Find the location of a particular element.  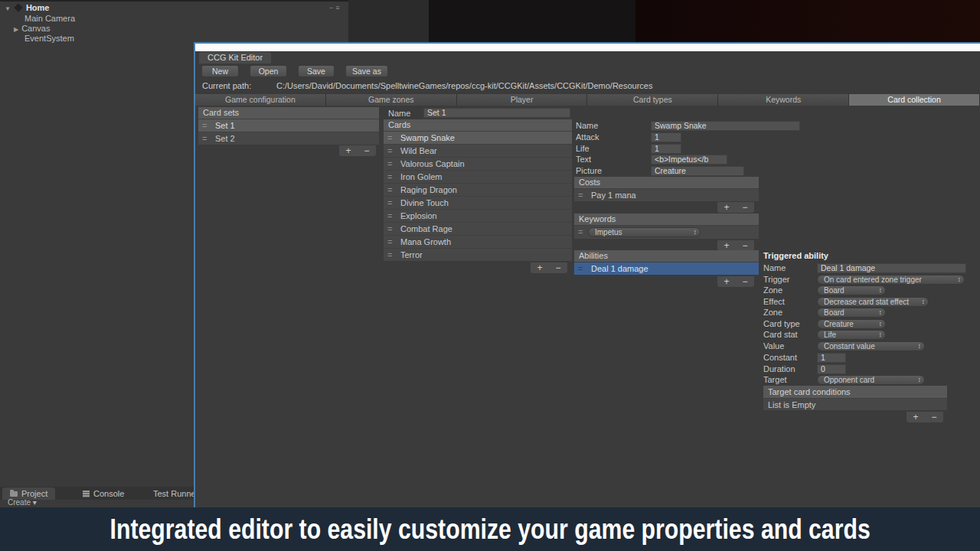

card-set-item: =Set 2 is located at coordinates (289, 138).